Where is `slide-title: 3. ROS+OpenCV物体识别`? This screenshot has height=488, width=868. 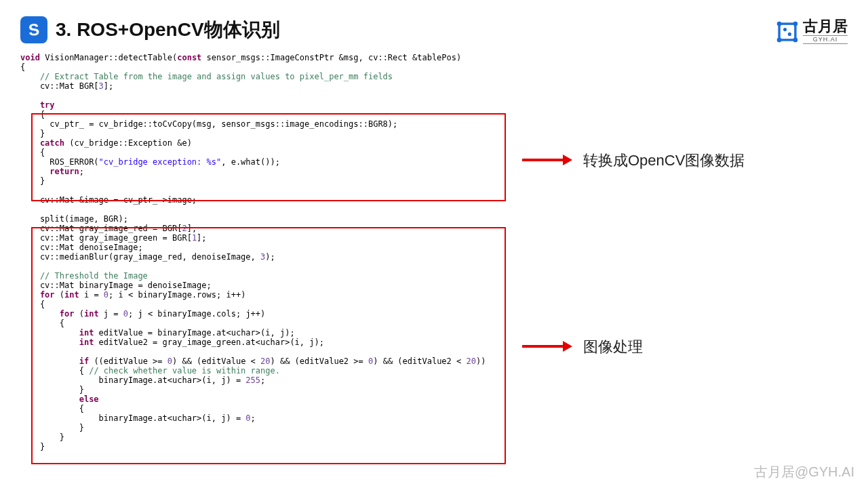 slide-title: 3. ROS+OpenCV物体识别 is located at coordinates (168, 30).